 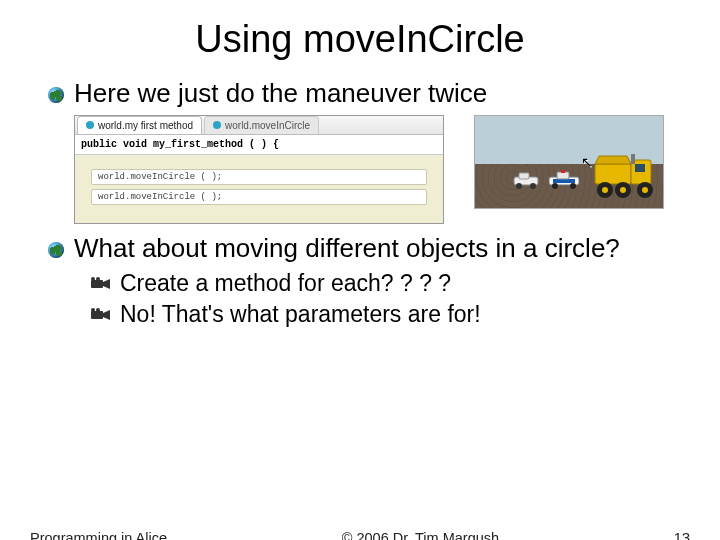 What do you see at coordinates (365, 94) in the screenshot?
I see `bullet-level1: Here we just do the maneuver twice` at bounding box center [365, 94].